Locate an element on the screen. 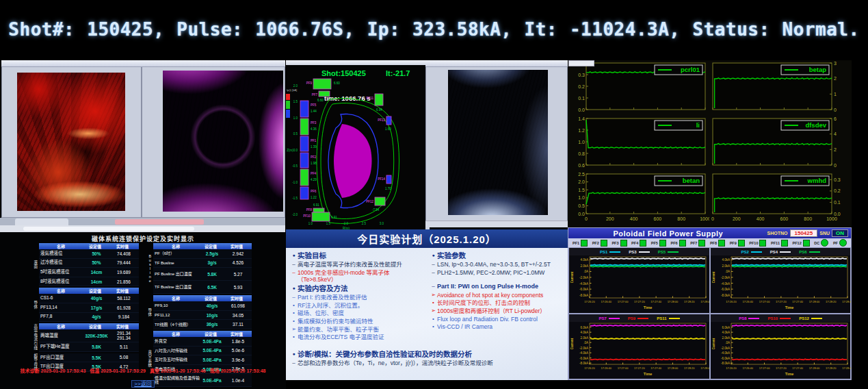 The height and width of the screenshot is (389, 868). back-link: >>返回 is located at coordinates (142, 384).